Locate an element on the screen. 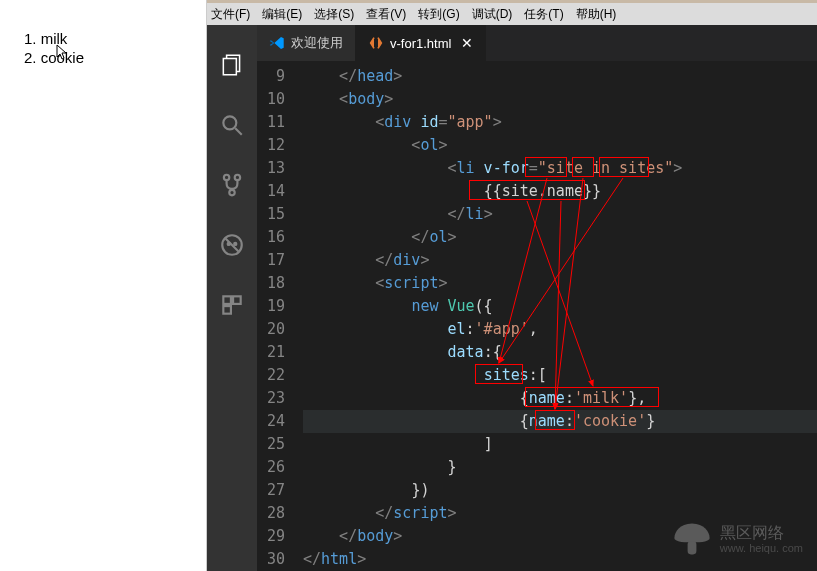 The height and width of the screenshot is (571, 817). extensions-icon is located at coordinates (232, 305).